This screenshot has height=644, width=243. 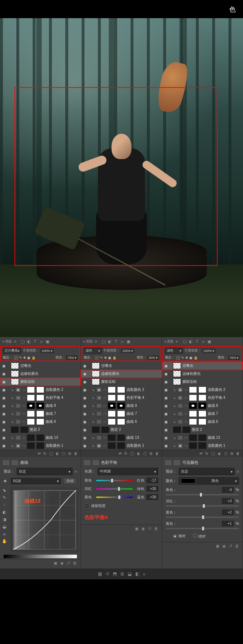 I want to click on lock-trans-icon, so click(x=178, y=358).